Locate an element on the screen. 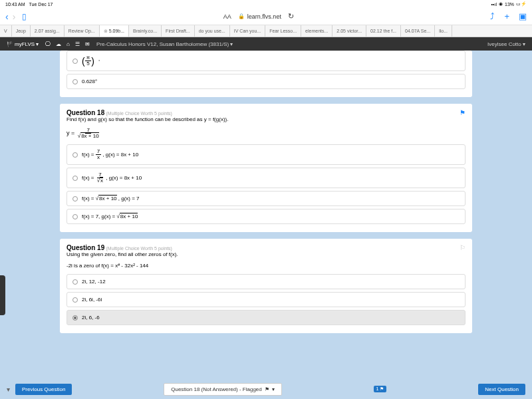 This screenshot has height=399, width=532. menu-icon: ☰ is located at coordinates (77, 44).